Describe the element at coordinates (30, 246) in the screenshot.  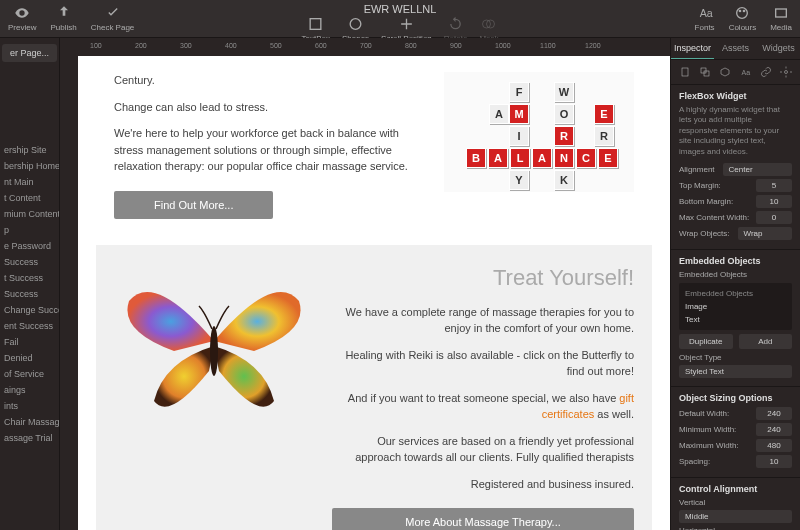
I see `page-item: e Password` at that location.